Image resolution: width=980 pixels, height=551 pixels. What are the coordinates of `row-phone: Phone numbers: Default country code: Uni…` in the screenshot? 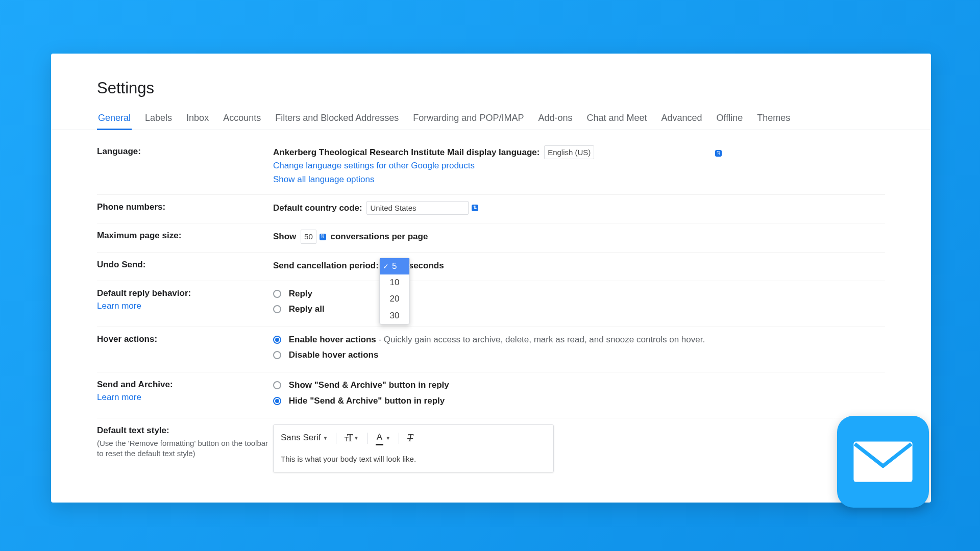 It's located at (491, 209).